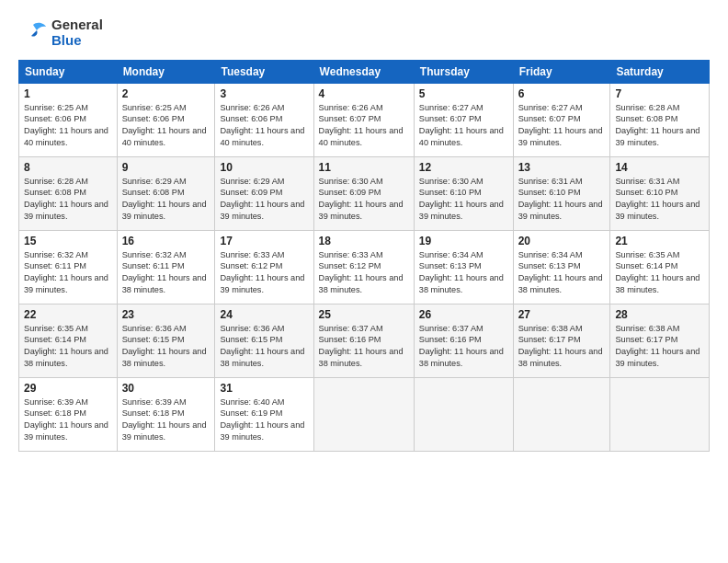 Image resolution: width=728 pixels, height=563 pixels. I want to click on weekday-header-saturday: Saturday, so click(660, 72).